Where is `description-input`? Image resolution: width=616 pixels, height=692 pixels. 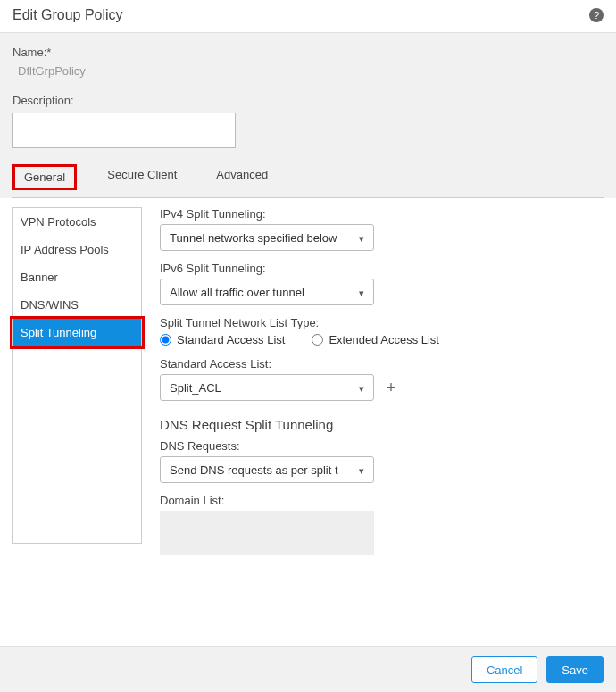
description-input is located at coordinates (124, 130).